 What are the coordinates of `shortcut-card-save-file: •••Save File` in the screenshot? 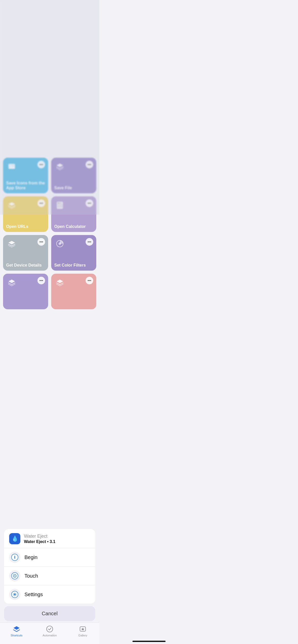 It's located at (74, 175).